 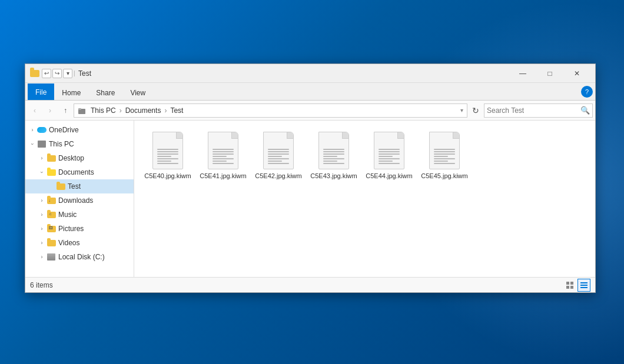 I want to click on title-bar: ↩ ↪ ▾ | Test — □ ✕, so click(x=310, y=74).